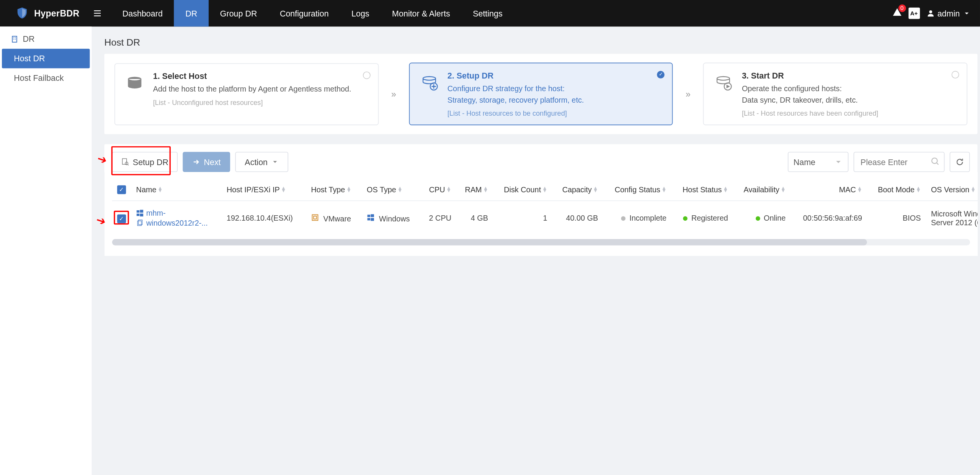 Image resolution: width=980 pixels, height=475 pixels. What do you see at coordinates (577, 190) in the screenshot?
I see `col-capacity: Capacity▲▼` at bounding box center [577, 190].